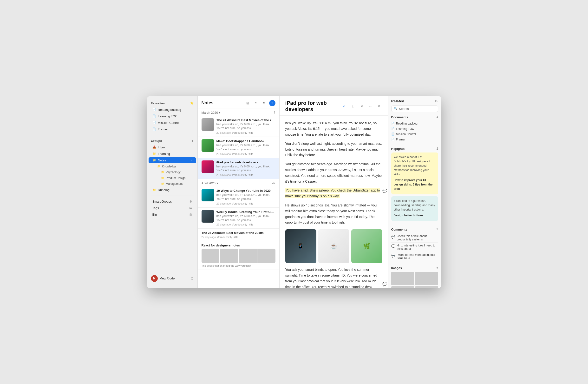 This screenshot has width=588, height=384. What do you see at coordinates (415, 139) in the screenshot?
I see `doc-item-framer: 📄 Framer` at bounding box center [415, 139].